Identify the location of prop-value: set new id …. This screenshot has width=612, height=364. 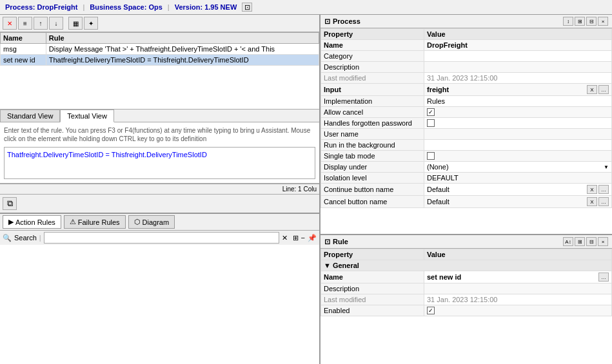
(518, 277).